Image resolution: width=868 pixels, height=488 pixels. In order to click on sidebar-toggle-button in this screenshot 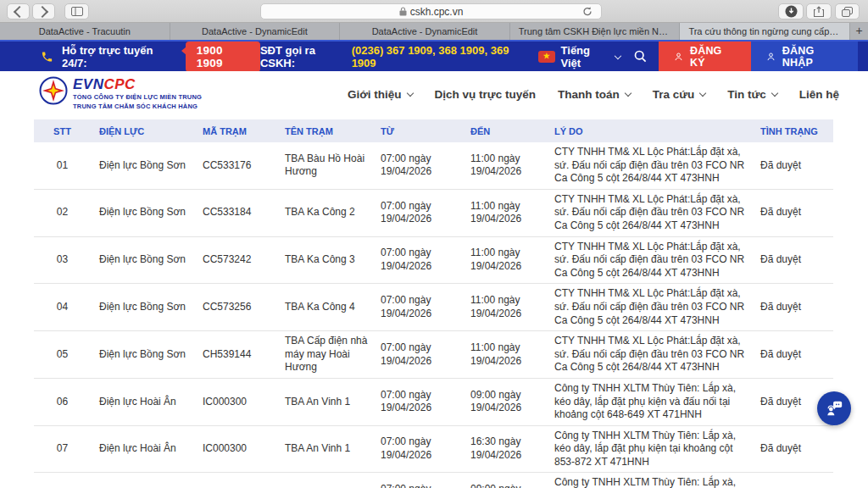, I will do `click(76, 12)`.